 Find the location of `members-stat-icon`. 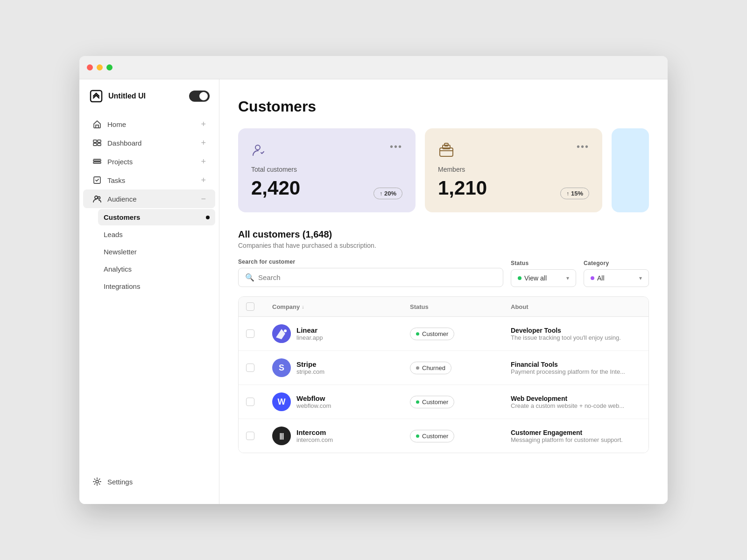

members-stat-icon is located at coordinates (446, 150).